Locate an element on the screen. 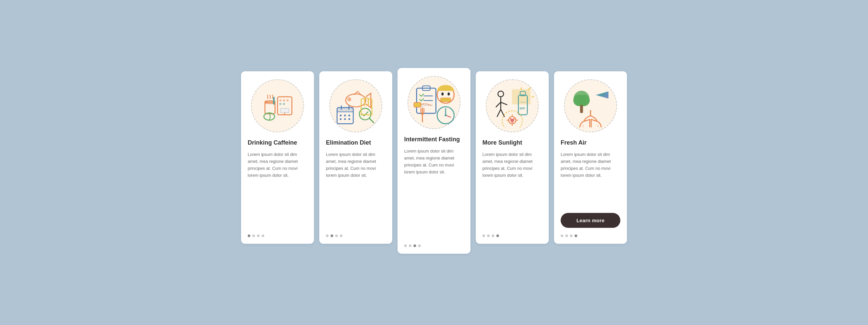  card-title-diet: Elimination Diet is located at coordinates (348, 143).